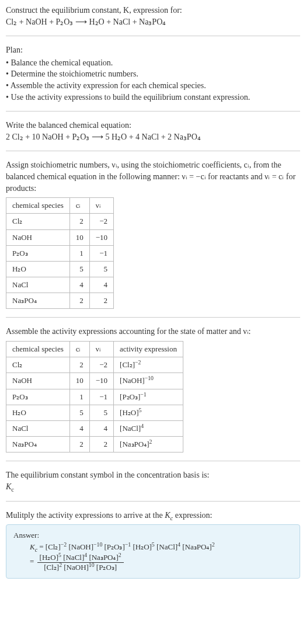 The image size is (306, 644). What do you see at coordinates (153, 74) in the screenshot?
I see `plan-item: Determine the stoichiometric numbers.` at bounding box center [153, 74].